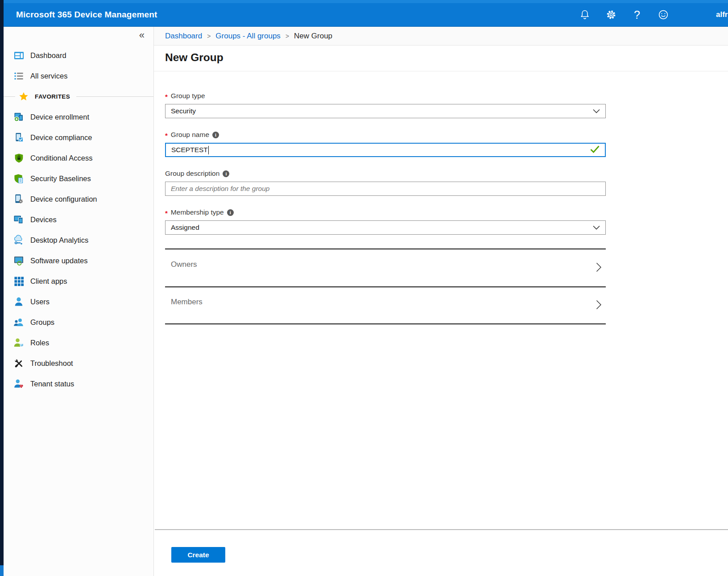 This screenshot has width=728, height=576. I want to click on desktop-analytics-icon, so click(19, 240).